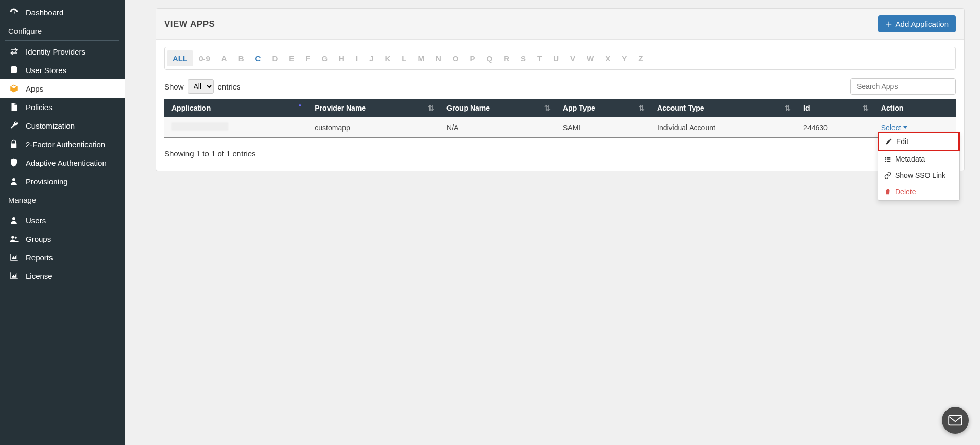  I want to click on entries-label: entries, so click(230, 86).